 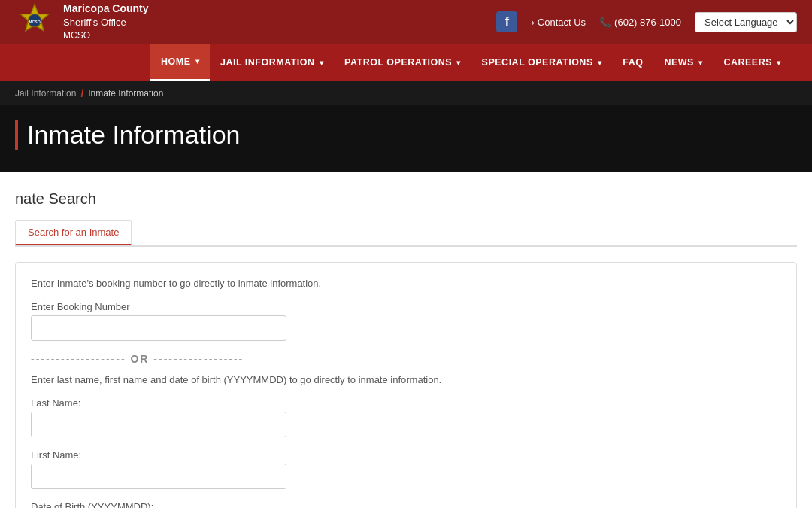 What do you see at coordinates (406, 403) in the screenshot?
I see `last-name-label: Last Name:` at bounding box center [406, 403].